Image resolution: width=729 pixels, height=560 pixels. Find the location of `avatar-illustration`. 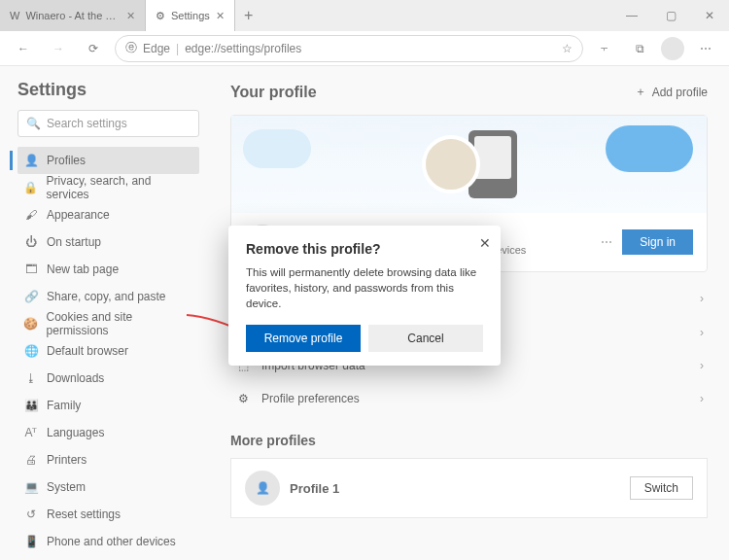

avatar-illustration is located at coordinates (451, 164).